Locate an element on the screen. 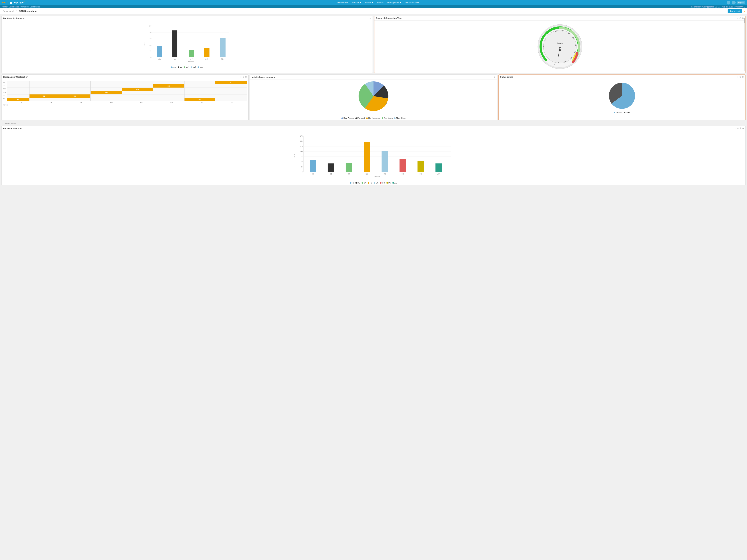 This screenshot has height=560, width=747. favorite-icon: ★ is located at coordinates (744, 11).